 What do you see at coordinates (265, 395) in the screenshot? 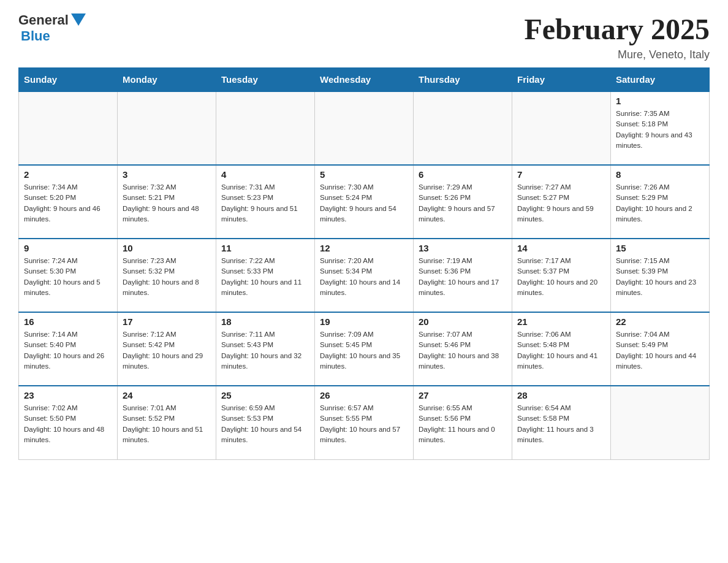
I see `day-number: 25` at bounding box center [265, 395].